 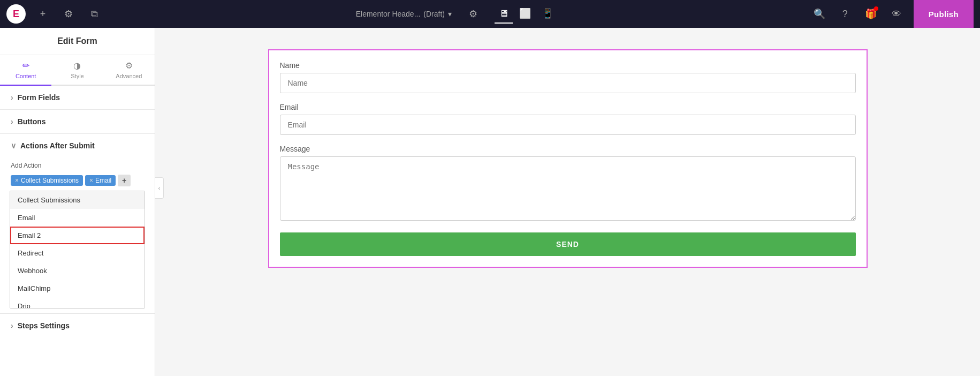 What do you see at coordinates (26, 71) in the screenshot?
I see `tab-content: ✏ Content` at bounding box center [26, 71].